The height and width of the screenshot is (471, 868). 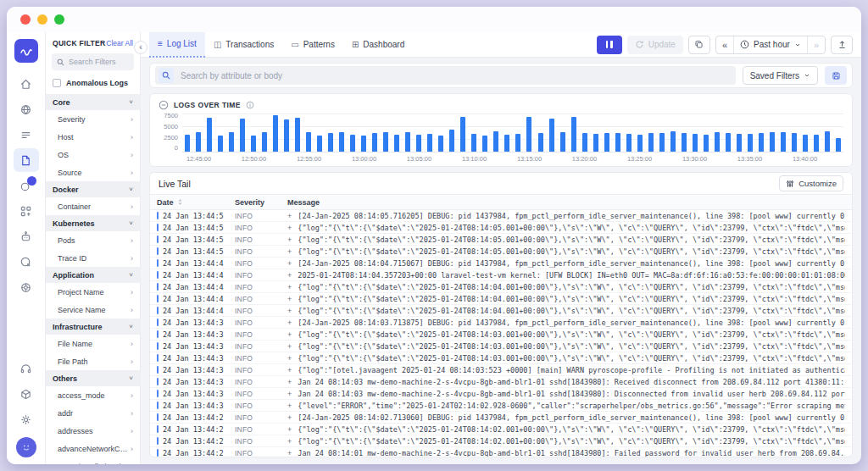 I want to click on log-row: 24 Jan 13:44:5INFO+[24-Jan-2025 08:14:05…, so click(x=501, y=216).